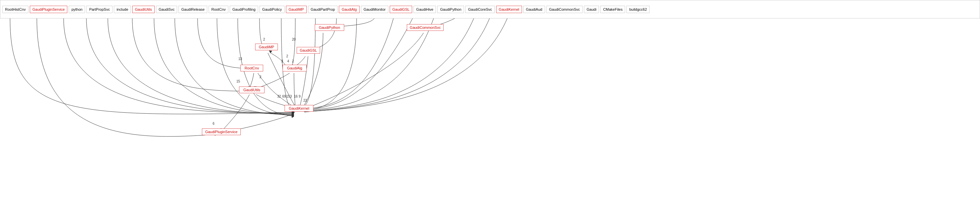  I want to click on node-rootcnv: RootCnv, so click(252, 68).